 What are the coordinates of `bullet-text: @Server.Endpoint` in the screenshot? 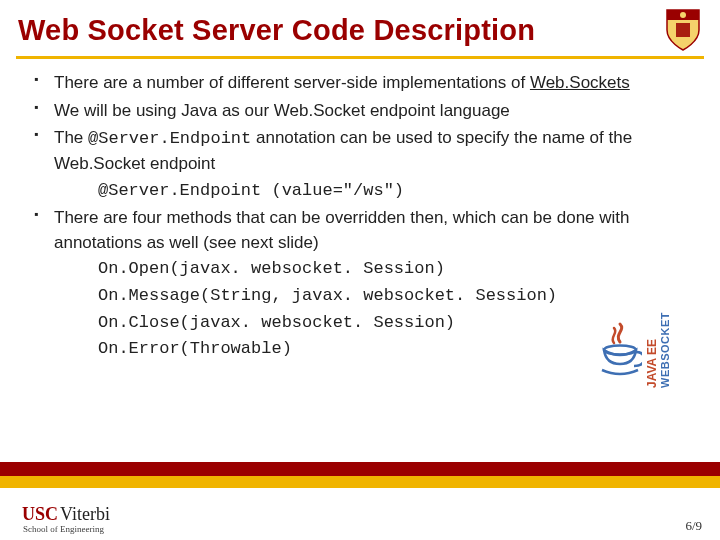 It's located at (170, 138).